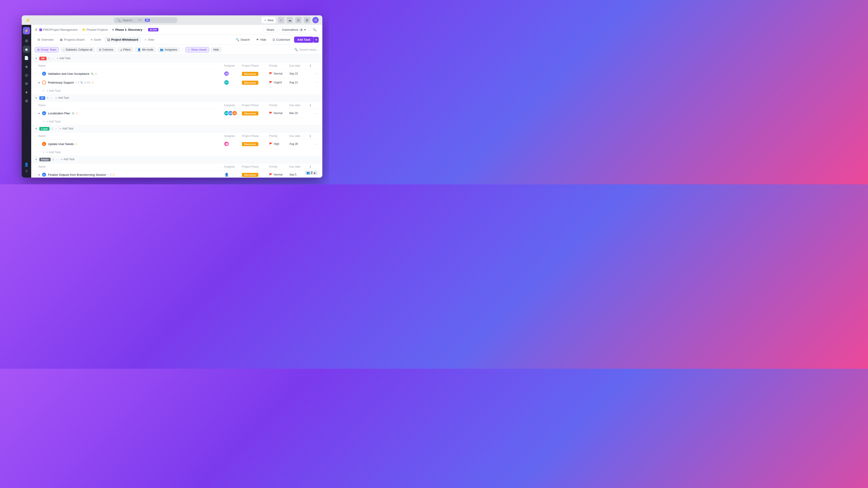  What do you see at coordinates (177, 59) in the screenshot?
I see `group-hr-header: ▼ HR 2 ··· ＋ Add Task` at bounding box center [177, 59].